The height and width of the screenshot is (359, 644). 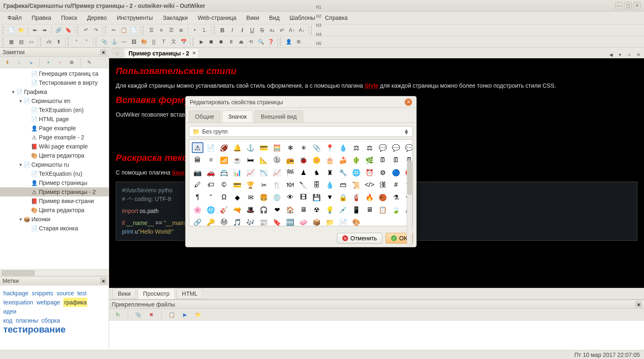 What do you see at coordinates (55, 174) in the screenshot?
I see `tree-item: 📄TeXEquation (ru)` at bounding box center [55, 174].